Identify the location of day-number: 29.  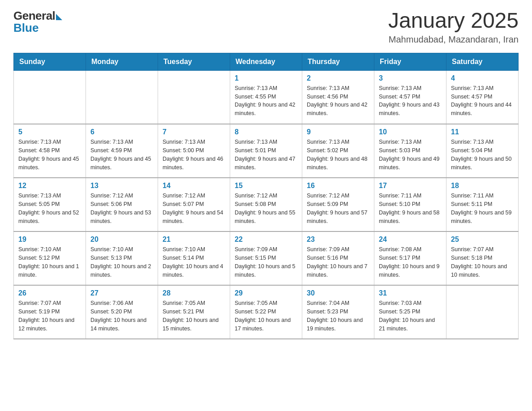
(266, 293).